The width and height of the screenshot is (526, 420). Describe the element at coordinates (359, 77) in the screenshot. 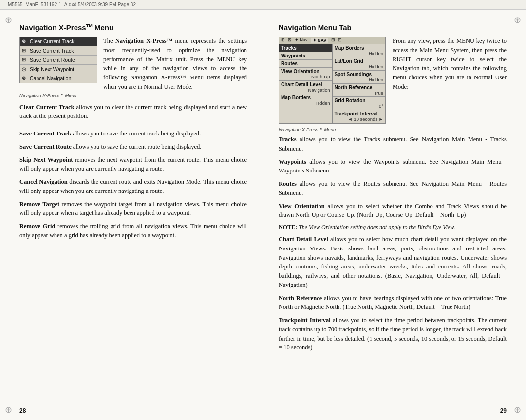

I see `nav-row-spot-soundings: Spot Soundings Hidden` at that location.